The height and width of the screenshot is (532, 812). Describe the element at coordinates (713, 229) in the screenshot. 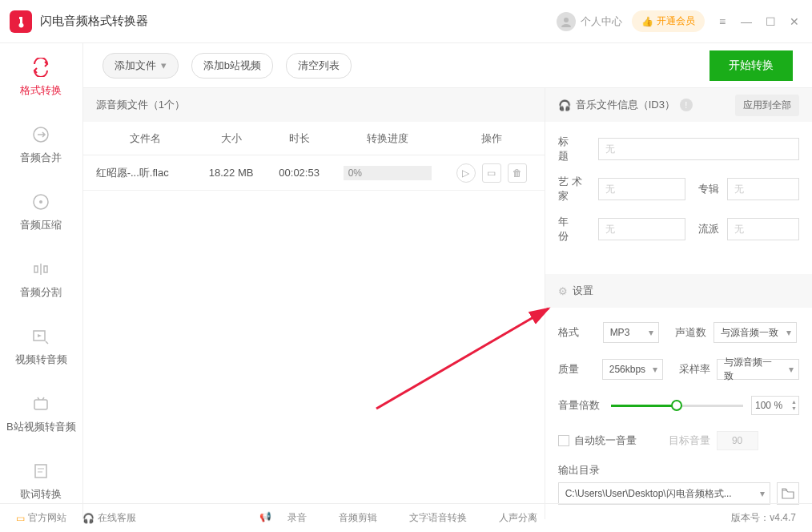

I see `label-genre: 流派` at that location.